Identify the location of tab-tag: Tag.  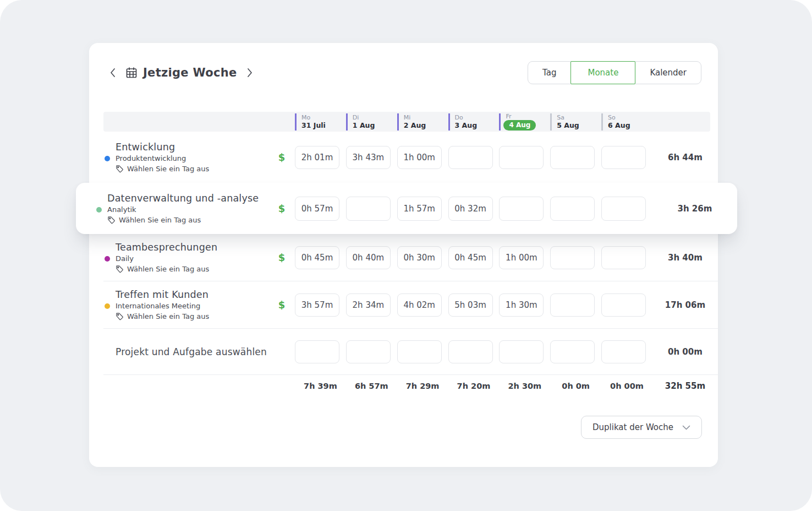
(549, 73).